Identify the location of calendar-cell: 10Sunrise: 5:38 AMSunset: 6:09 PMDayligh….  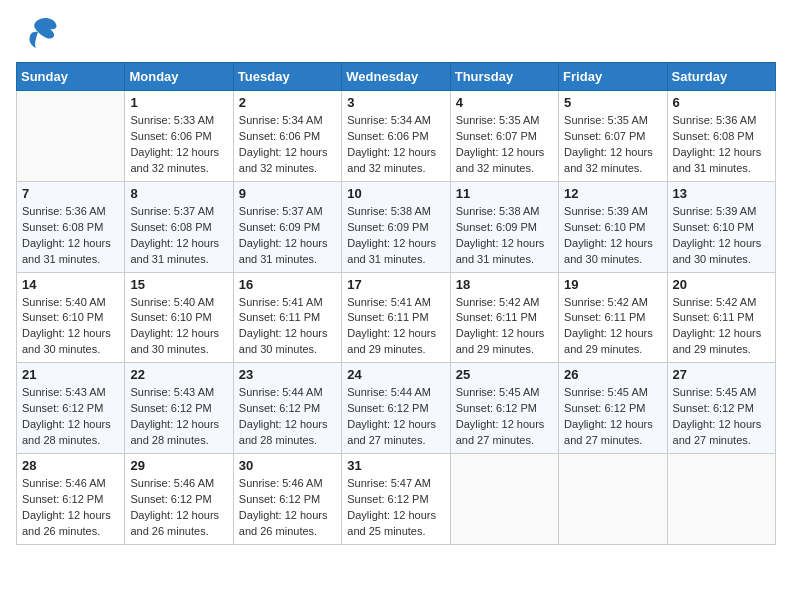
(396, 226).